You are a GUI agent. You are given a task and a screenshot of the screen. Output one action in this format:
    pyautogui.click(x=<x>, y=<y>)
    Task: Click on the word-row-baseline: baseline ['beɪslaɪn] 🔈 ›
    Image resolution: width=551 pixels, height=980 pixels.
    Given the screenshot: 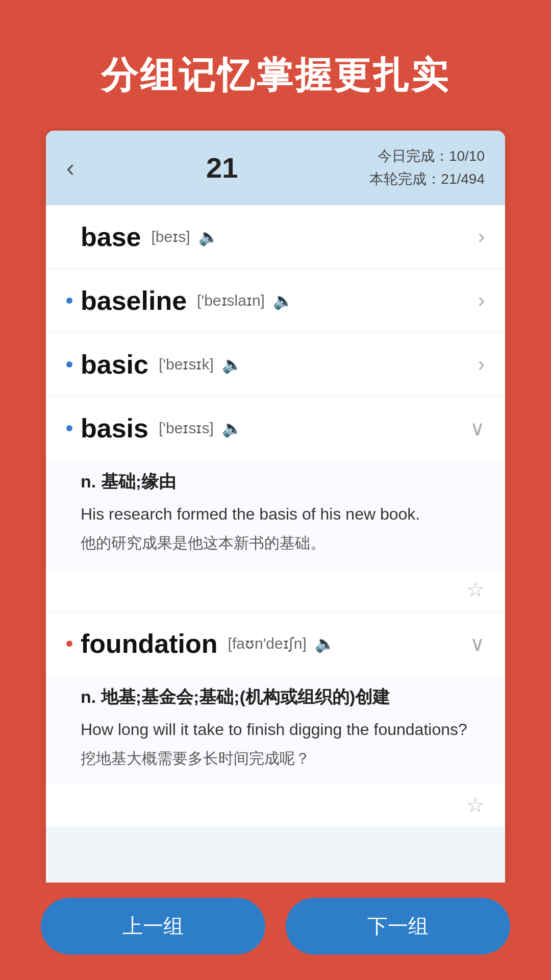 What is the action you would take?
    pyautogui.click(x=276, y=301)
    